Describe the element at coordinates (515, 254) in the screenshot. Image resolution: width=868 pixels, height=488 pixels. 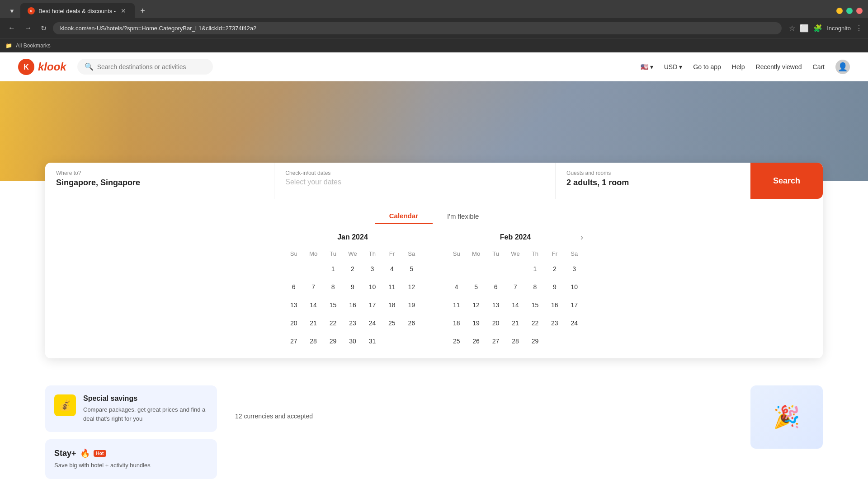
I see `day-header: We` at that location.